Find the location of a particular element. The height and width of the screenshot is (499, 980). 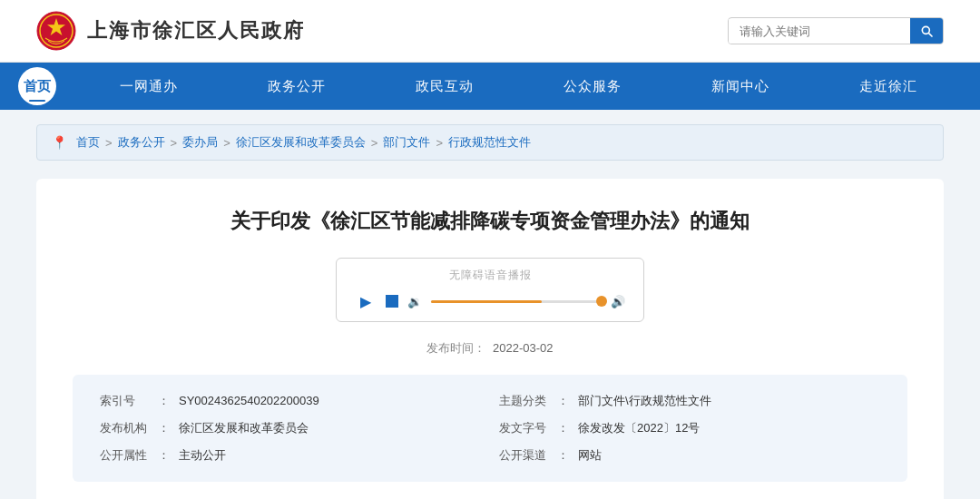

info-val-gongkaishuxing: 主动公开 is located at coordinates (202, 455).